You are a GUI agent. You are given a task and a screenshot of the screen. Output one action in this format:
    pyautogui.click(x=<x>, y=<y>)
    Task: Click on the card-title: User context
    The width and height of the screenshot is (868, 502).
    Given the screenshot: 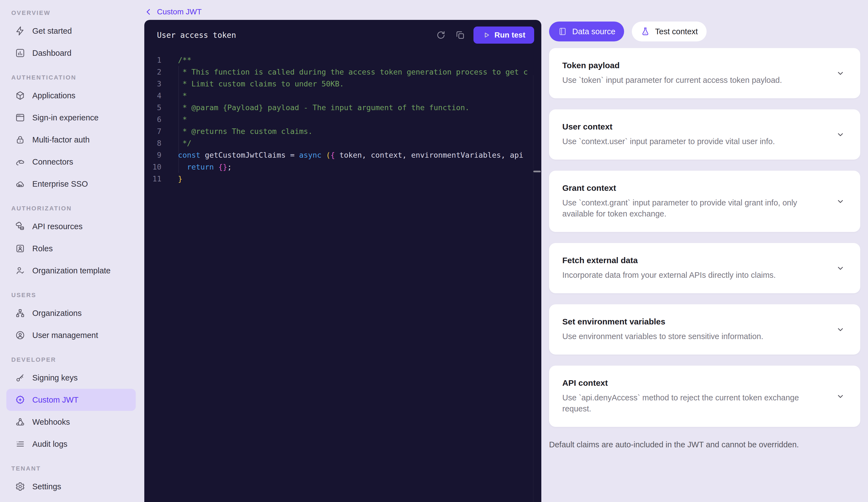 What is the action you would take?
    pyautogui.click(x=683, y=127)
    